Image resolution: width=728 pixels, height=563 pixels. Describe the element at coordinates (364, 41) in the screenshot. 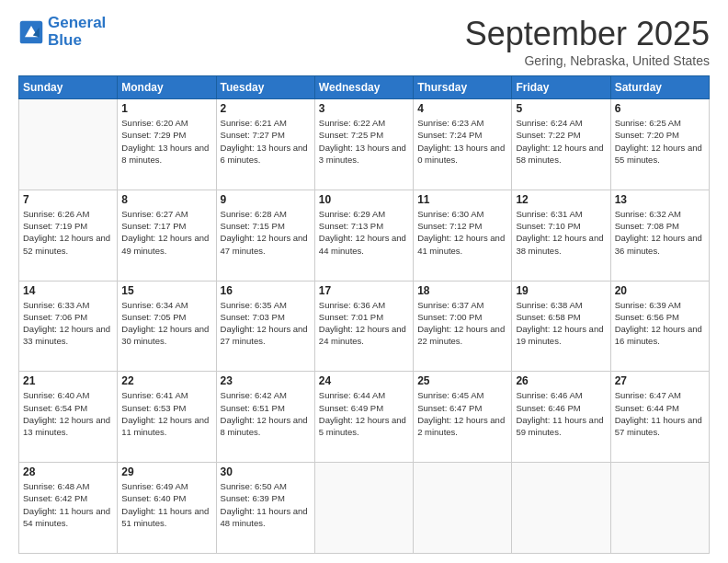

I see `header: General Blue September 2025 Gering, Nebr…` at that location.